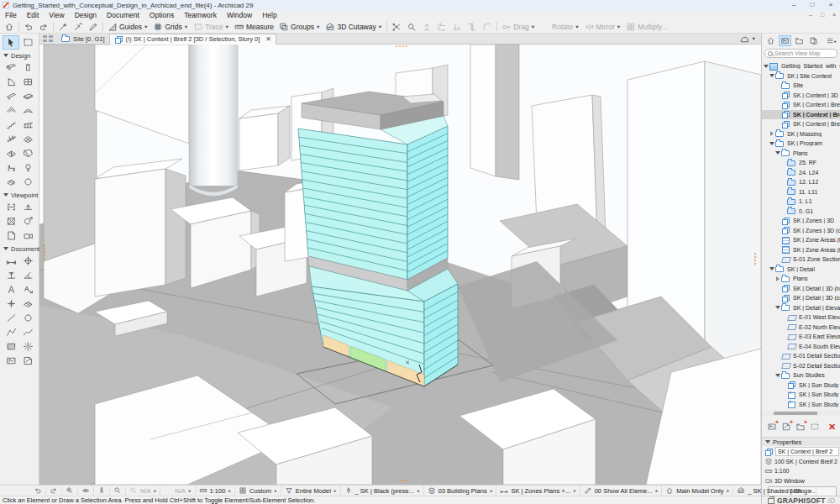 The height and width of the screenshot is (504, 840). I want to click on layer-combination-quick-option: 03 Building Plans ▸, so click(460, 491).